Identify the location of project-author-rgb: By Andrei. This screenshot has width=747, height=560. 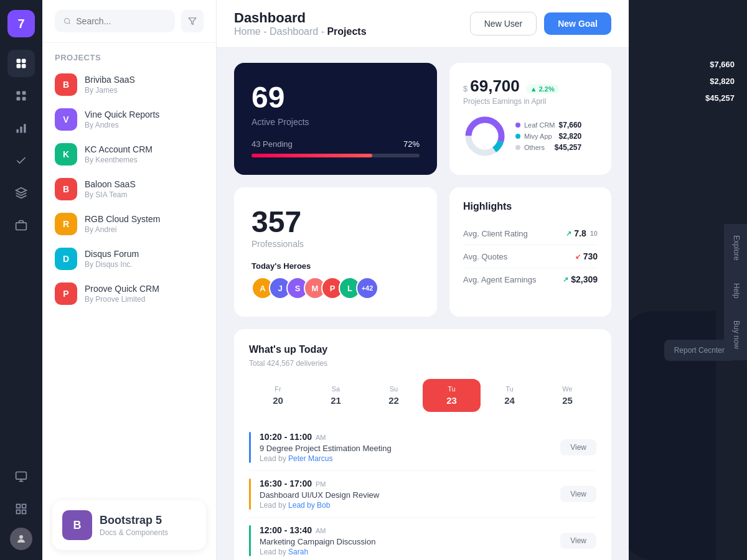
(122, 230).